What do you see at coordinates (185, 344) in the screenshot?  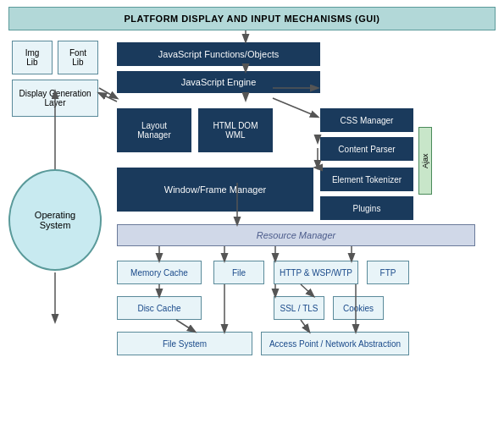 I see `file-system-box: File System` at bounding box center [185, 344].